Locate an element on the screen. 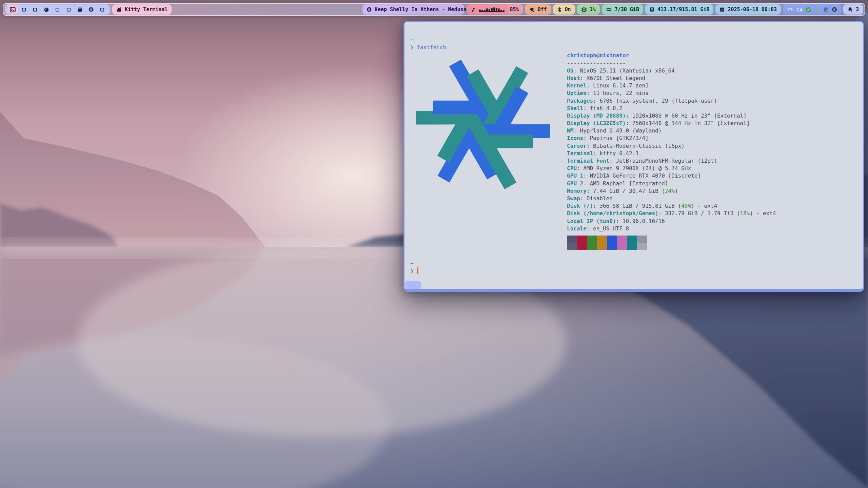  entry-value: NixOS 25.11 (Xantusia) x86_64 is located at coordinates (627, 70).